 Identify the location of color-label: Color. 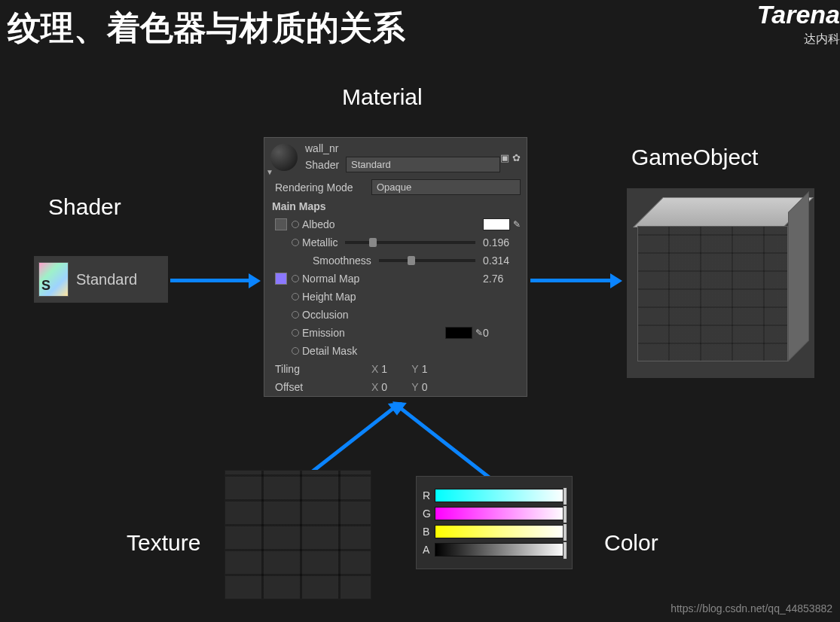
(631, 543).